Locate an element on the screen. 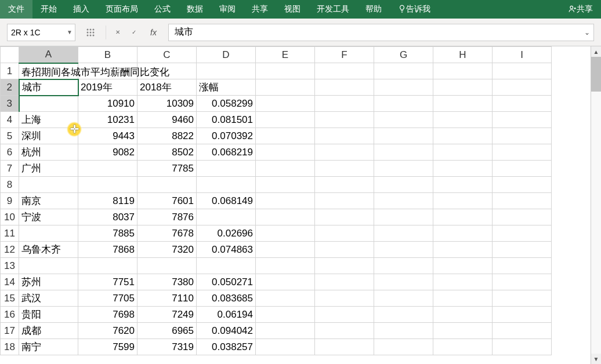  tell-me-button: 告诉我 is located at coordinates (414, 9).